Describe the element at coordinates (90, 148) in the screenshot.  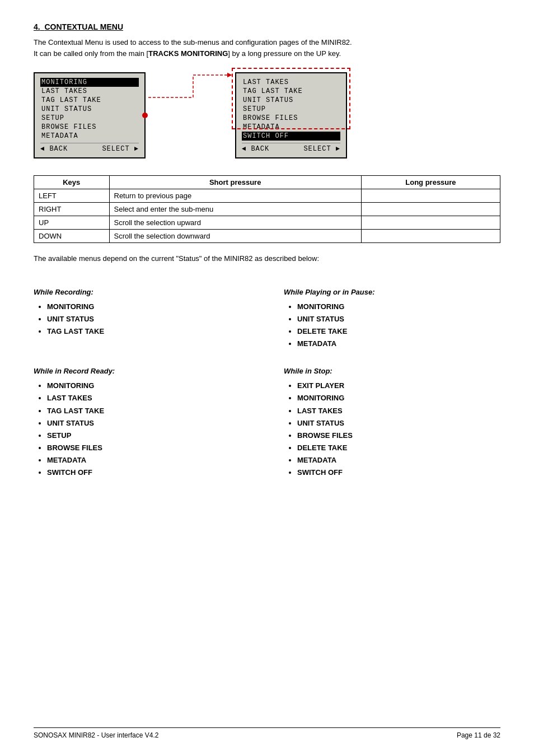
I see `lcd-left-bottom: ◄ BACK SELECT ►` at that location.